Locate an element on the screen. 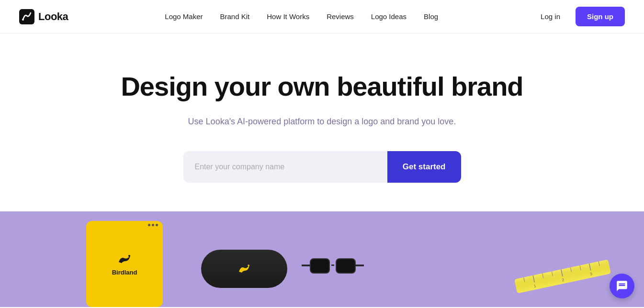 The image size is (644, 308). nav-logo-ideas: Logo Ideas is located at coordinates (389, 16).